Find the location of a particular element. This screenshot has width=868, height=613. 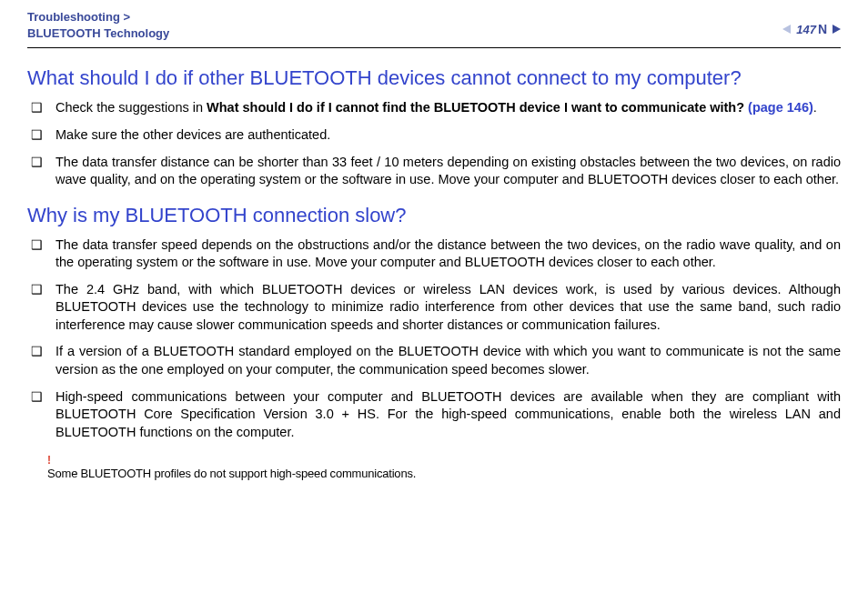

breadcrumb-current: BLUETOOTH Technology is located at coordinates (98, 33).